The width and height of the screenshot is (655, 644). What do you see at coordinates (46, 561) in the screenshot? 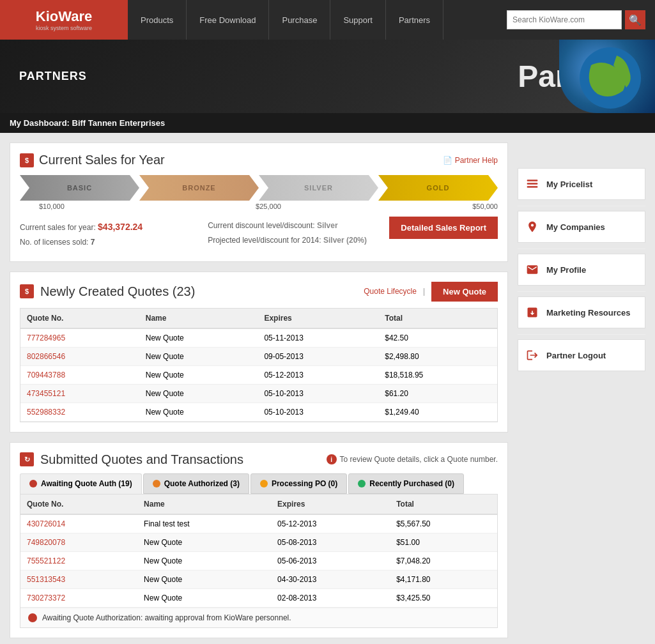
I see `sub-quote-number: 755521122` at bounding box center [46, 561].